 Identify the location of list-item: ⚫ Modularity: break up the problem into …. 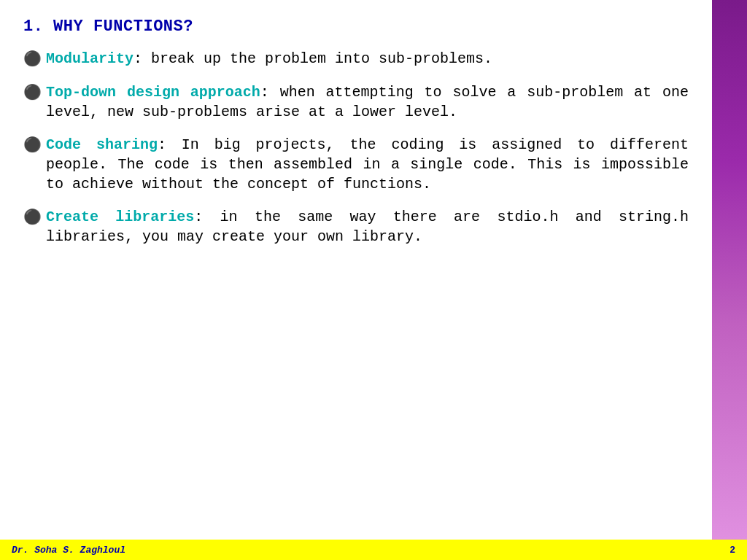
(356, 59).